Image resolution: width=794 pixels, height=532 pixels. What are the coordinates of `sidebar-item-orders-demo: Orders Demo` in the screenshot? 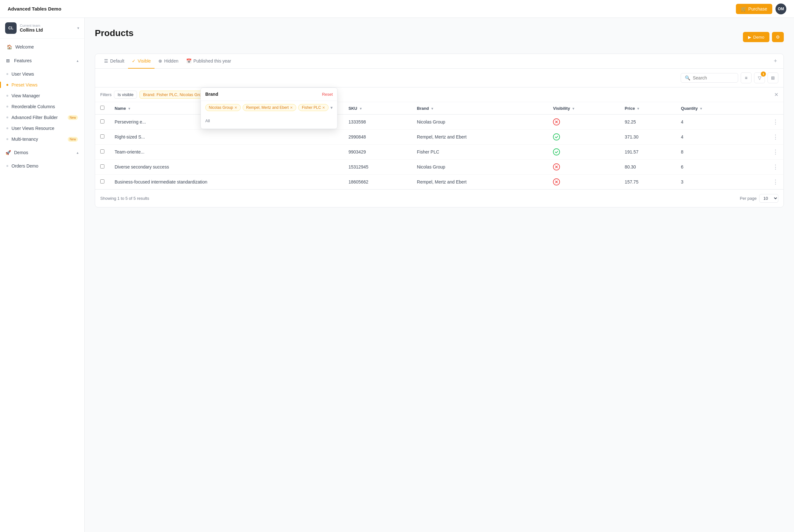 It's located at (42, 166).